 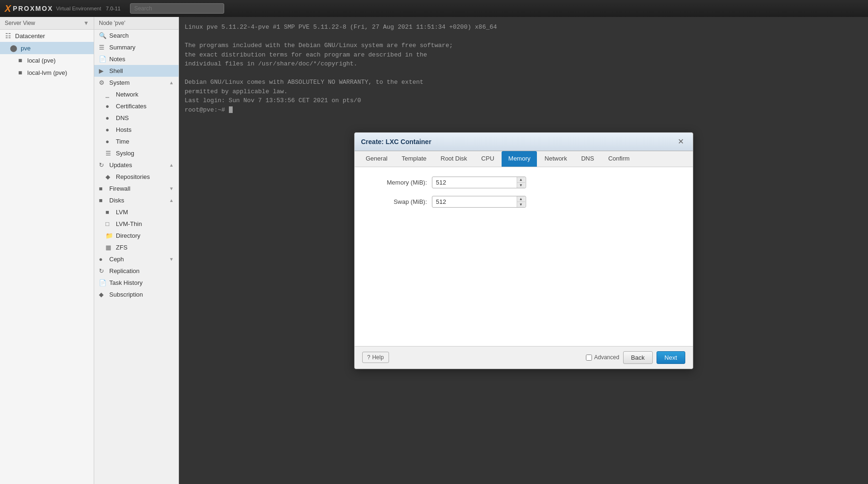 I want to click on nav-lvm-label: LVM, so click(x=122, y=212).